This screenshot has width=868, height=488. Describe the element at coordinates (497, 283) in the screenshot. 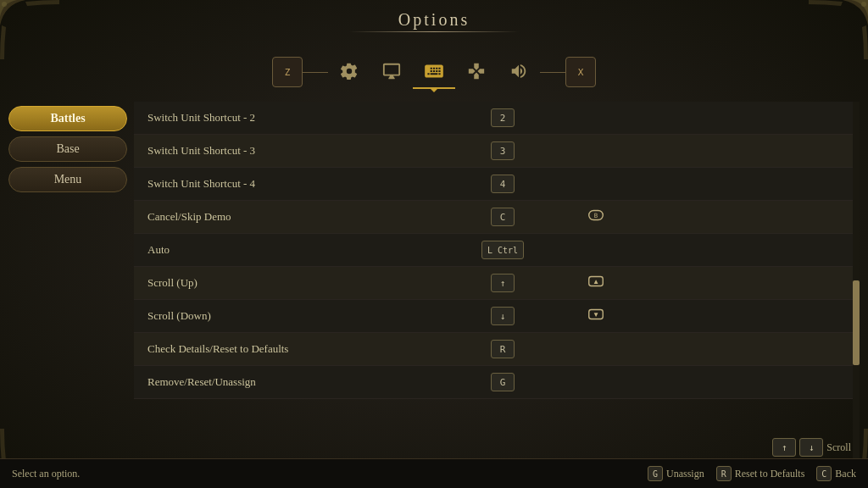

I see `table-row: Scroll (Up) ↑ ▲` at that location.